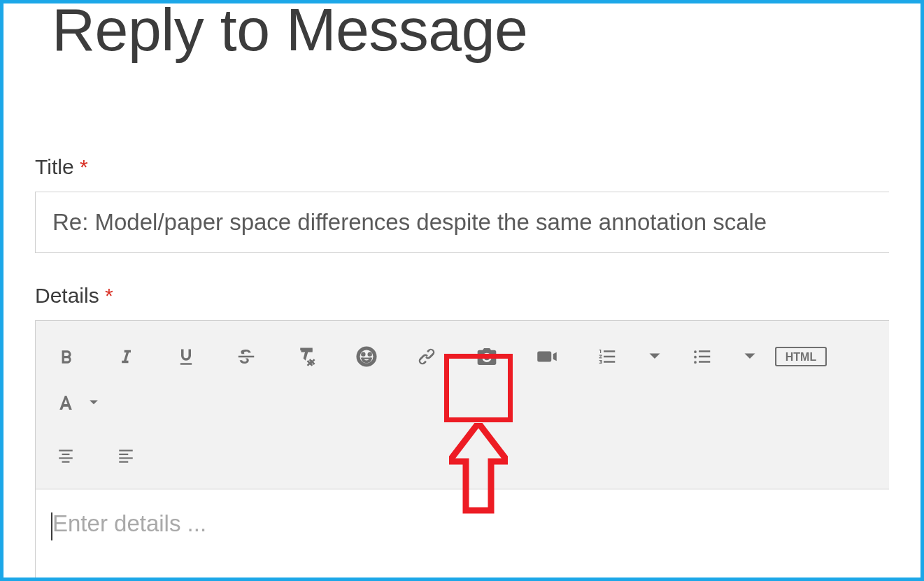 The image size is (924, 581). I want to click on details-editor: Enter details ..., so click(462, 536).